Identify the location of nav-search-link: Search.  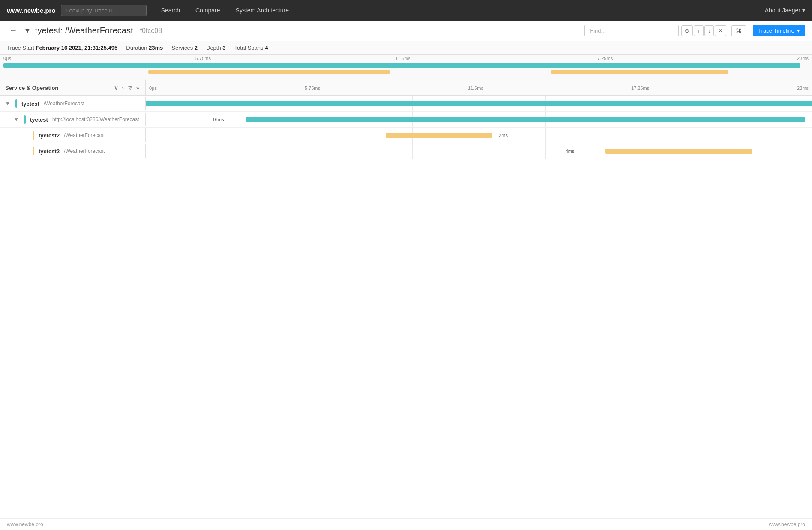
(171, 10).